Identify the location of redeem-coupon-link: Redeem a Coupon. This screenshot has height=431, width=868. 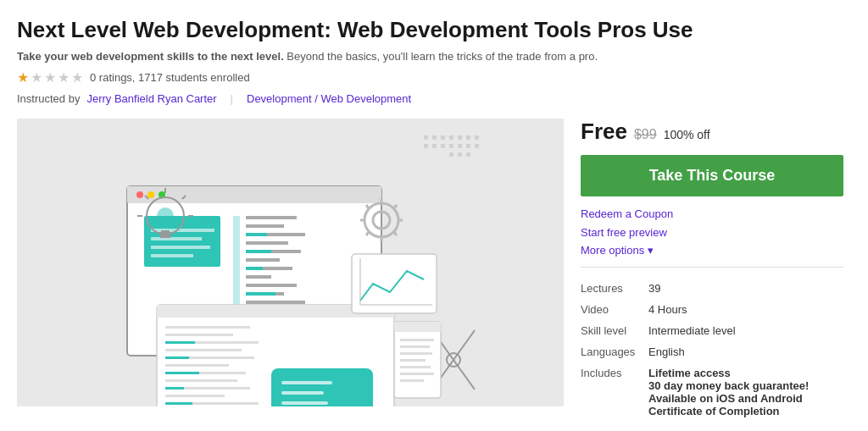
(627, 213).